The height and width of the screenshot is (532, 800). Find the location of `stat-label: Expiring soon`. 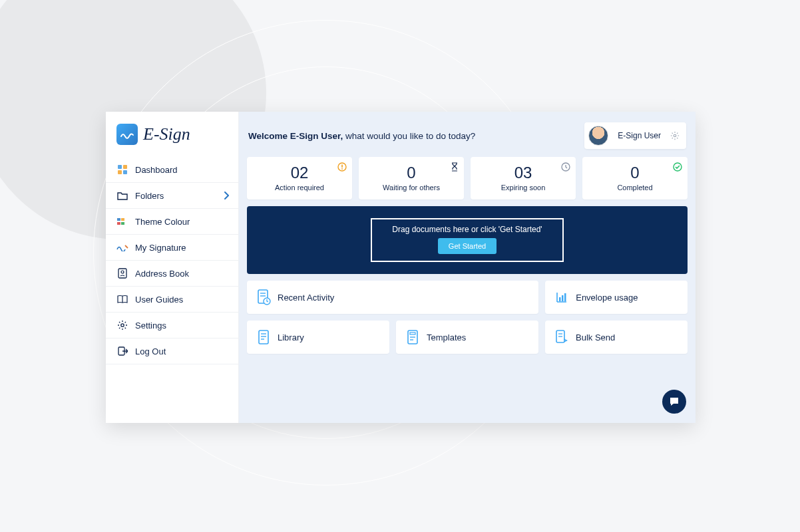

stat-label: Expiring soon is located at coordinates (523, 188).